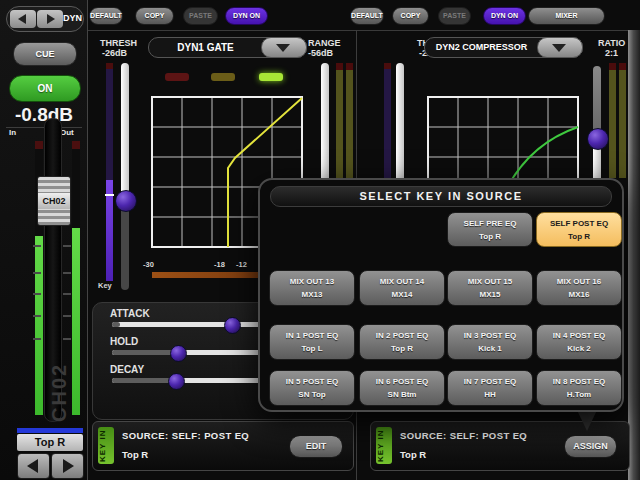 The height and width of the screenshot is (480, 640). Describe the element at coordinates (579, 388) in the screenshot. I see `keyin-option-in8-post-eq: IN 8 POST EQH.Tom` at that location.